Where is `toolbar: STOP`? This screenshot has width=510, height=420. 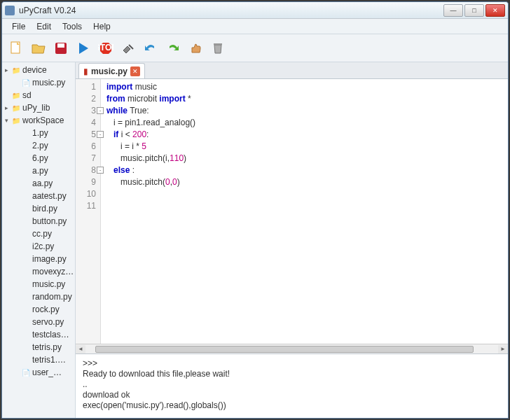 toolbar: STOP is located at coordinates (255, 48).